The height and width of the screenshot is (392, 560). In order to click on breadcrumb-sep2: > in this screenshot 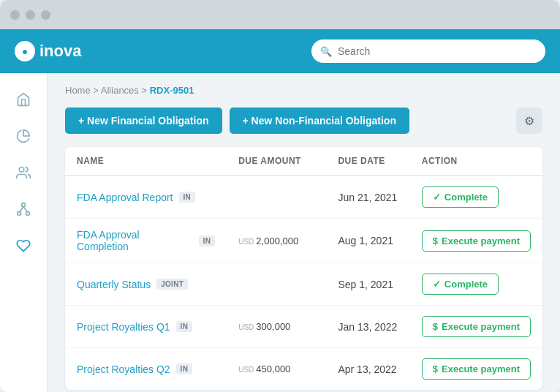, I will do `click(145, 91)`.